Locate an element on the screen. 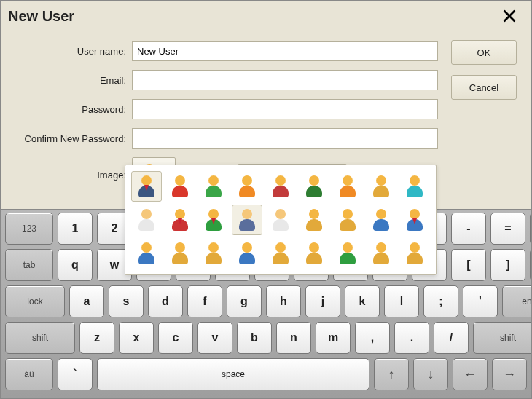 This screenshot has height=399, width=532. key-q: q is located at coordinates (75, 265).